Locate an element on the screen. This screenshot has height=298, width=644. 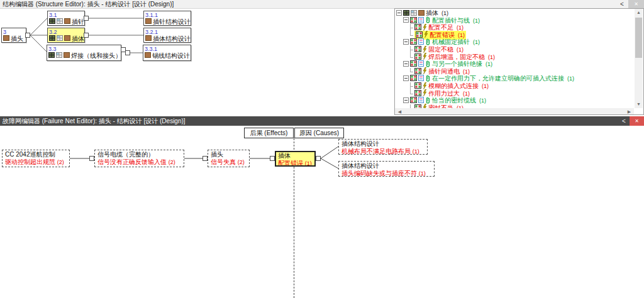
node-number: 3.3.1 is located at coordinates (167, 49).